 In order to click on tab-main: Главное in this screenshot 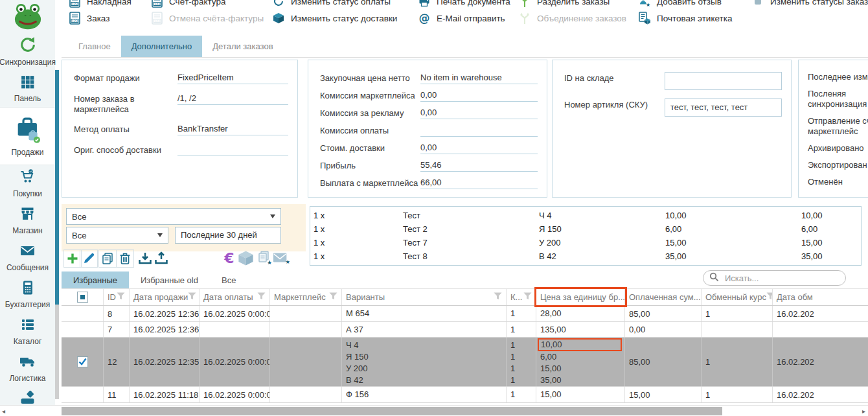, I will do `click(95, 47)`.